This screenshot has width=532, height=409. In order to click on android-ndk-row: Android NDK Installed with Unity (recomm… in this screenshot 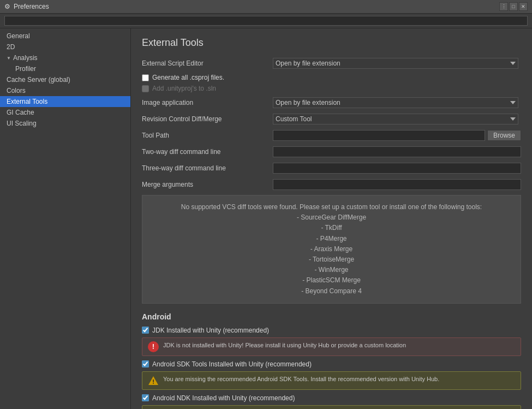, I will do `click(332, 398)`.